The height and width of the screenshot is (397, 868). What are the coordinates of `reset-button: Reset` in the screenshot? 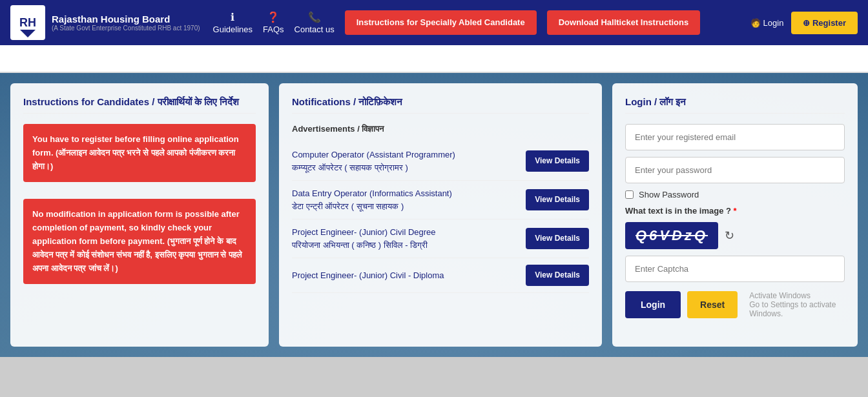 It's located at (712, 305).